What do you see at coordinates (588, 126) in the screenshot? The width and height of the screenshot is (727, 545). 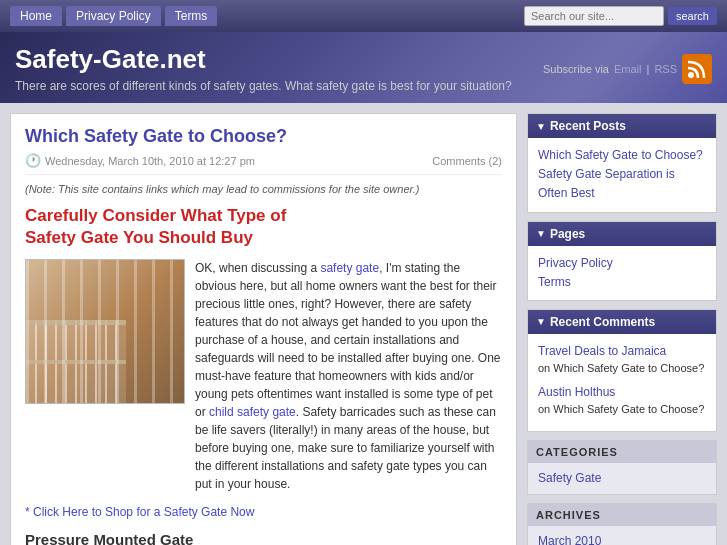 I see `recent-posts-label: Recent Posts` at bounding box center [588, 126].